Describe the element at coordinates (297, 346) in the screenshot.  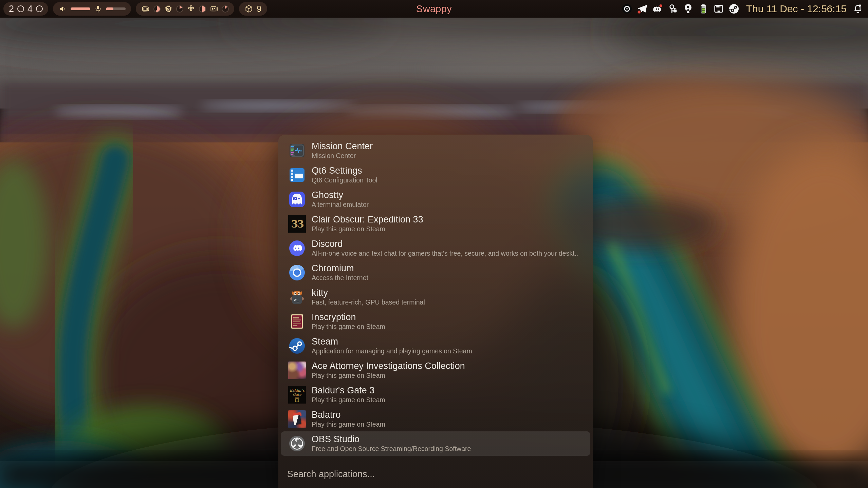
I see `steam-icon` at that location.